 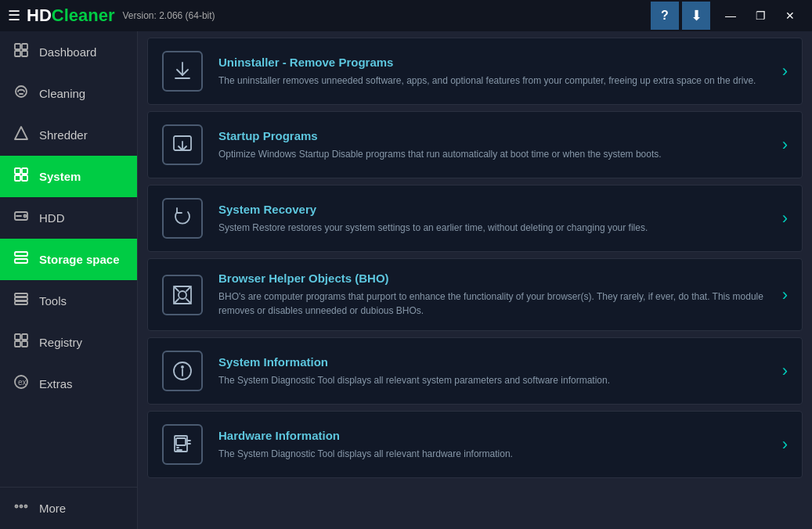 I want to click on card-bho: Browser Helper Objects (BHO) BHO's are c…, so click(x=475, y=294).